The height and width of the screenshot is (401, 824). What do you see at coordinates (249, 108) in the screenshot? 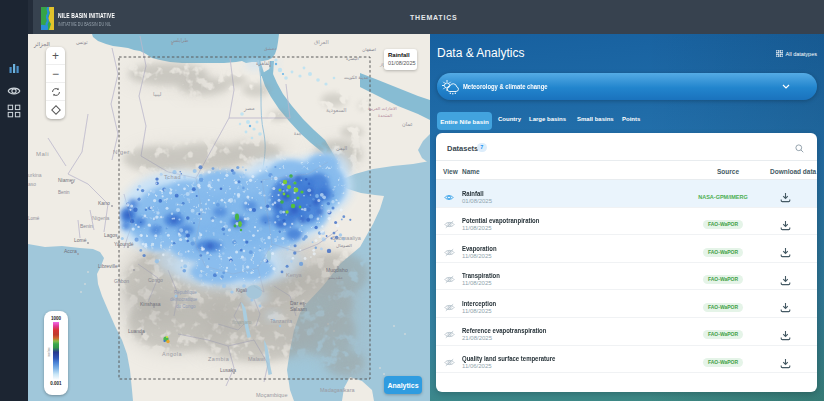
I see `svg-text: مصر` at bounding box center [249, 108].